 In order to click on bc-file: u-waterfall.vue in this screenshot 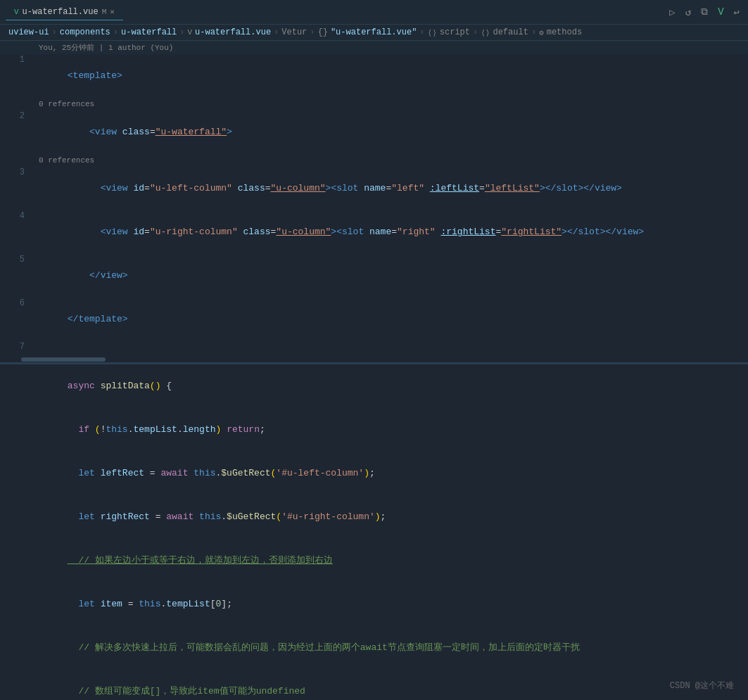, I will do `click(233, 32)`.